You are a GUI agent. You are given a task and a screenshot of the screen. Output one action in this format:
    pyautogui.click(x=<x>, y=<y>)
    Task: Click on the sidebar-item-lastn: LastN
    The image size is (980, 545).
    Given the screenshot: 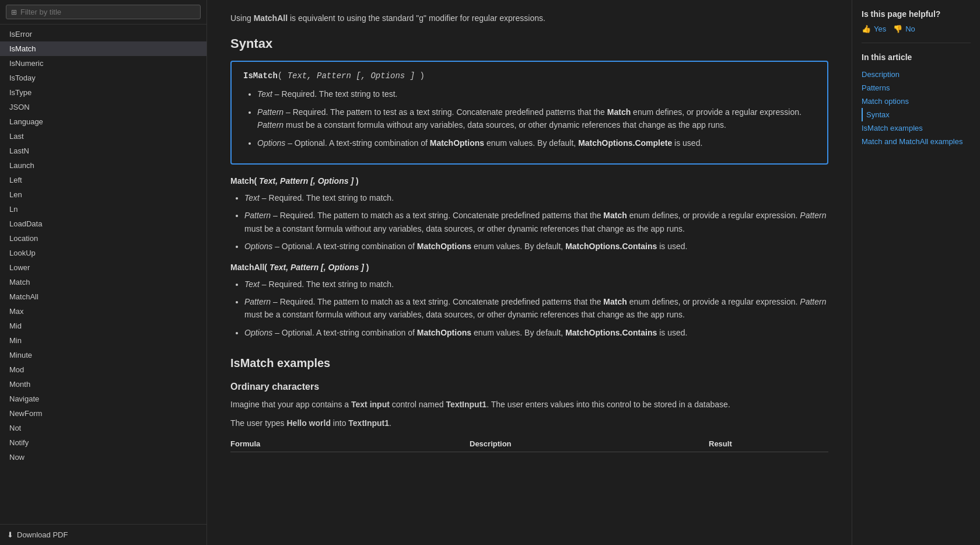 What is the action you would take?
    pyautogui.click(x=103, y=151)
    